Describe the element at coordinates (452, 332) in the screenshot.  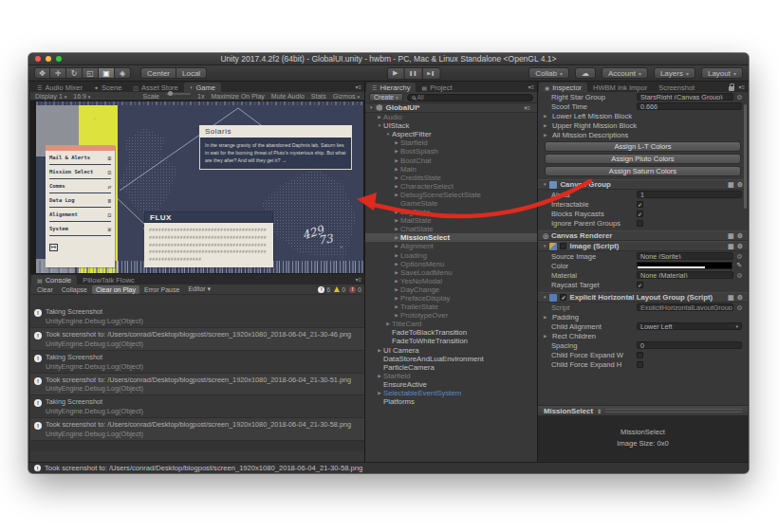
I see `hierarchy-item: FadeToBlackTransition` at that location.